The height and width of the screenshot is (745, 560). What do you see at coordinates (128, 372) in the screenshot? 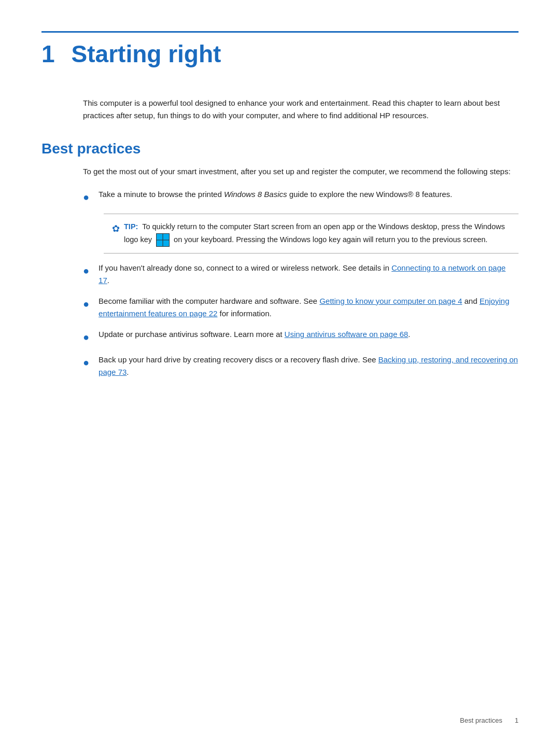
I see `bullet6-after: .` at bounding box center [128, 372].